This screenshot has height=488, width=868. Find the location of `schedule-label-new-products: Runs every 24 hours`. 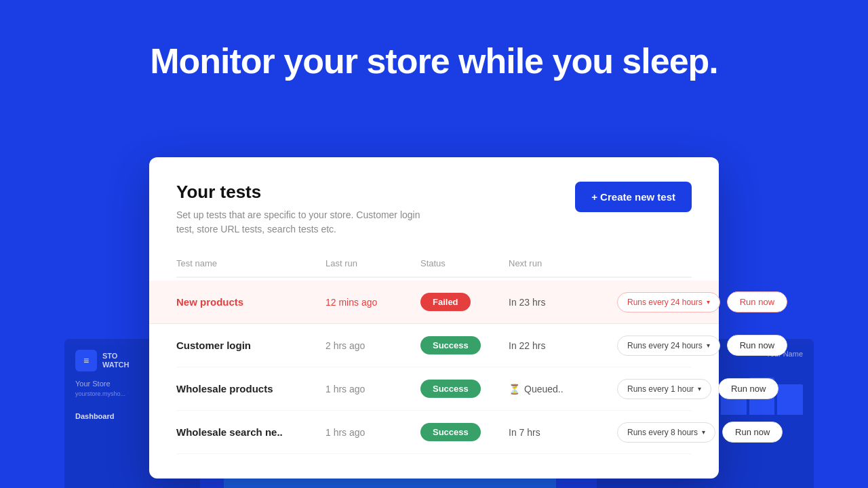

schedule-label-new-products: Runs every 24 hours is located at coordinates (665, 302).